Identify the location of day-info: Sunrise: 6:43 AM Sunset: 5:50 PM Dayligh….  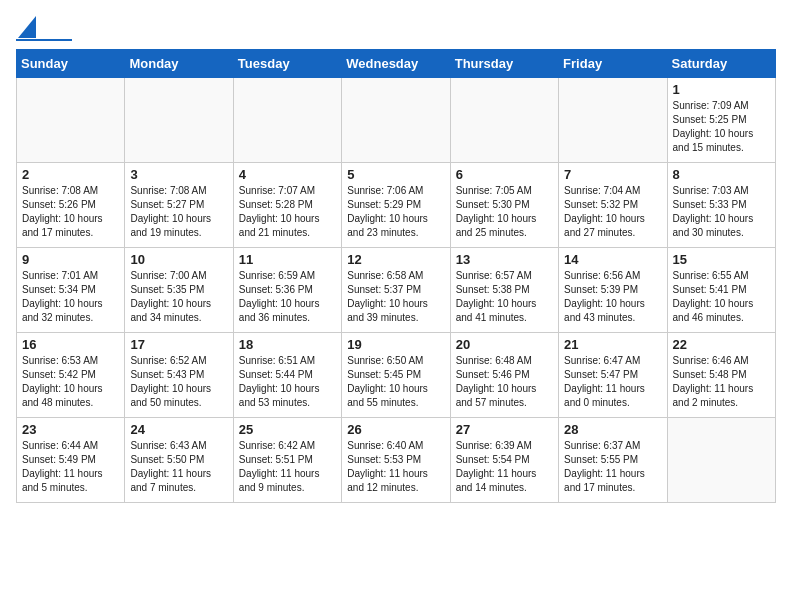
(178, 467).